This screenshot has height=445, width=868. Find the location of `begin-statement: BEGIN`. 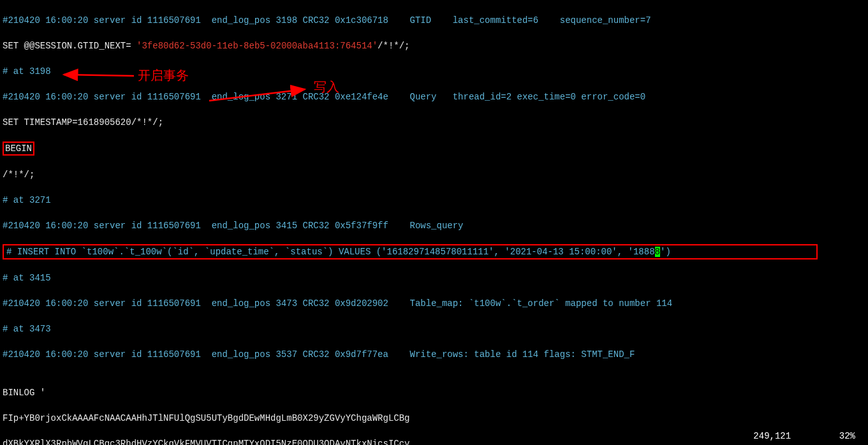

begin-statement: BEGIN is located at coordinates (434, 149).